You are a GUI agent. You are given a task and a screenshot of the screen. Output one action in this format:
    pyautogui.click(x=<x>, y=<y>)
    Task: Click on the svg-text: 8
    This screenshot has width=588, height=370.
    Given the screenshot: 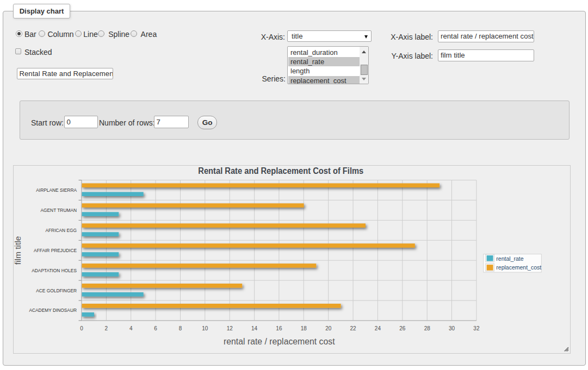 What is the action you would take?
    pyautogui.click(x=180, y=328)
    